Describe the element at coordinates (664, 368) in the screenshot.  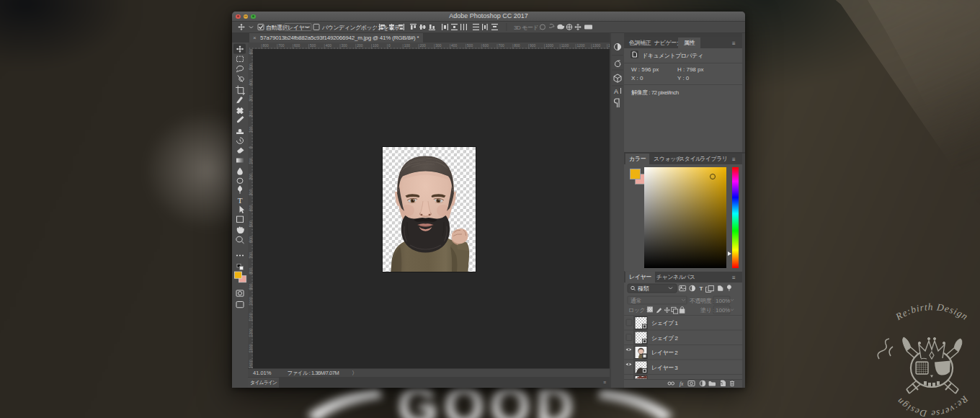
I see `svg-text: レイヤー 3` at that location.